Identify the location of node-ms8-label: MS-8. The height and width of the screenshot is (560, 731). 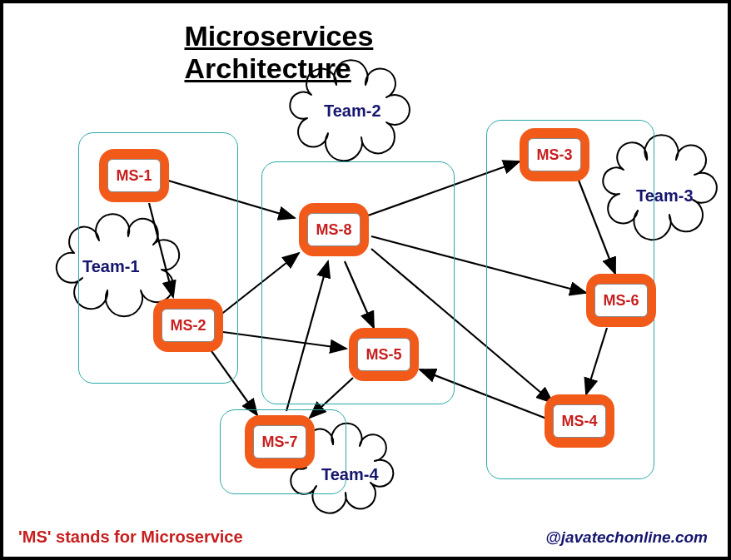
(334, 230).